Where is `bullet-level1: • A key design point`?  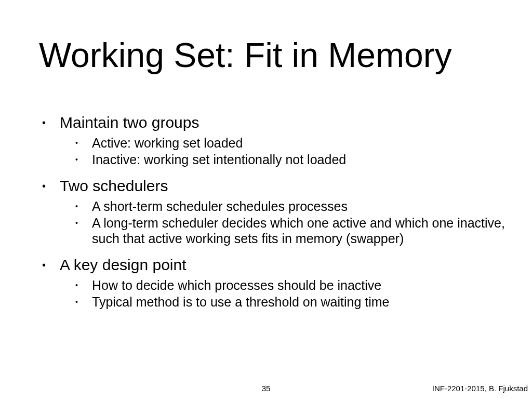 bullet-level1: • A key design point is located at coordinates (273, 265).